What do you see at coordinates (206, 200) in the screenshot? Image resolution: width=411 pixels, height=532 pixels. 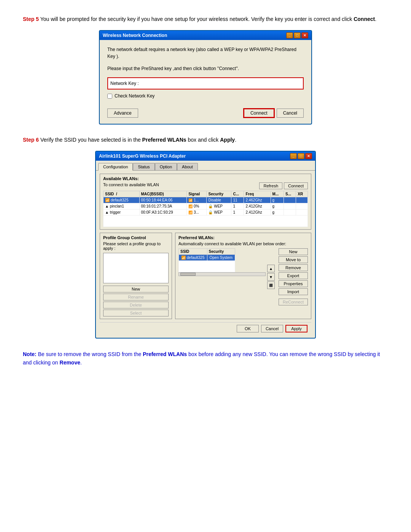 I see `wlan-row-default325: 📶 default325 00:50:18:44:EA:06 📶 1... Di…` at bounding box center [206, 200].